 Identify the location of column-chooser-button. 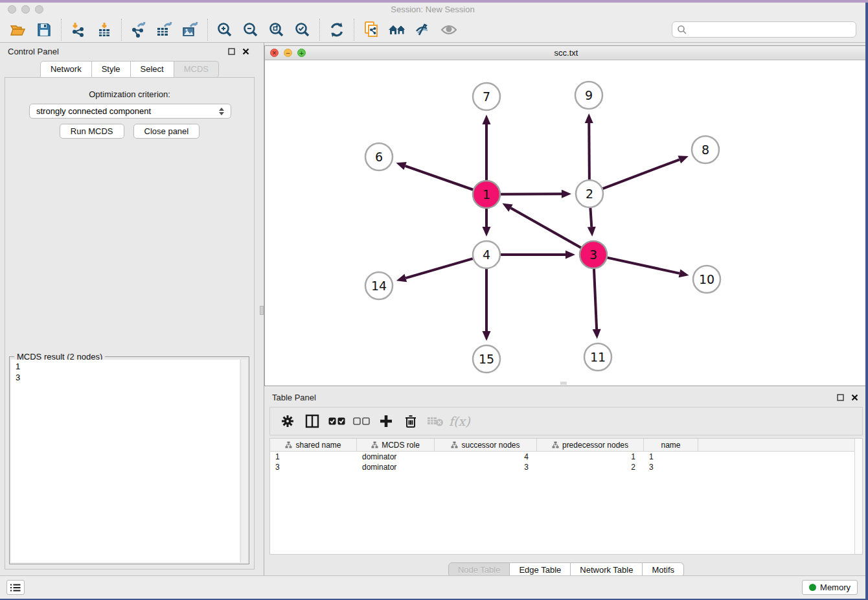
(312, 421).